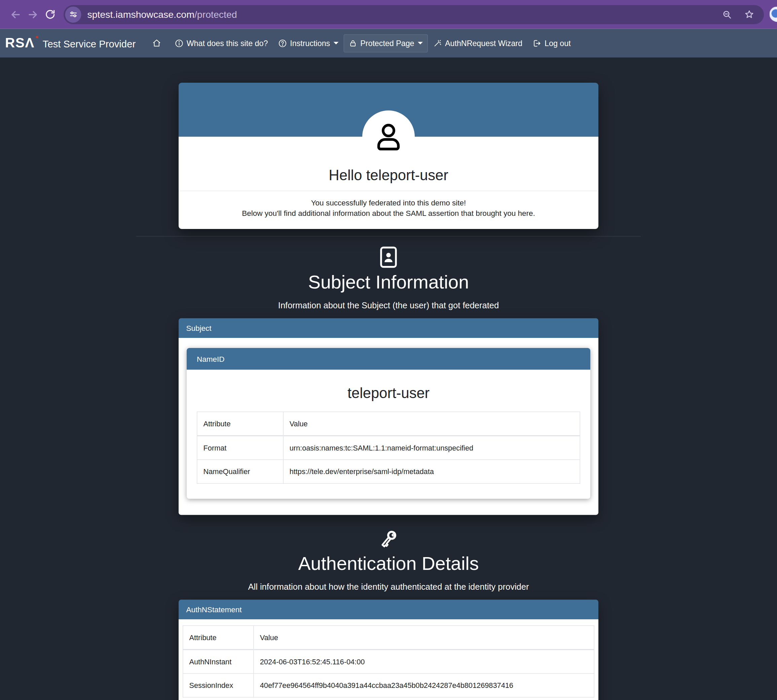  I want to click on section-title: Subject Information, so click(389, 282).